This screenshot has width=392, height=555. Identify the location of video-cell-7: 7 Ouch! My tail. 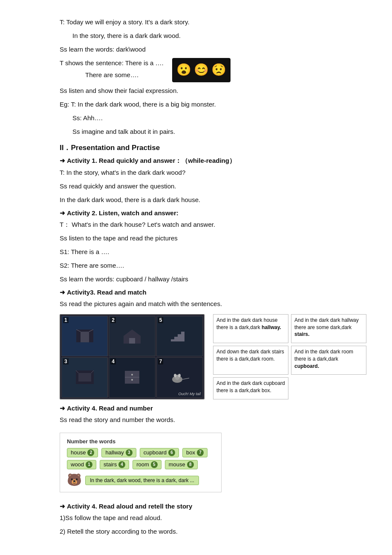
(180, 378).